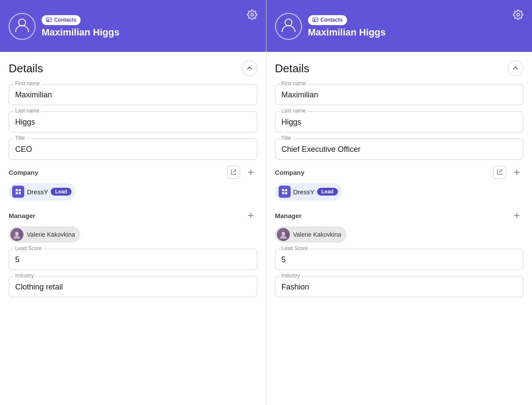 The image size is (532, 405). Describe the element at coordinates (295, 248) in the screenshot. I see `right-lead-score-label: Lead Score` at that location.